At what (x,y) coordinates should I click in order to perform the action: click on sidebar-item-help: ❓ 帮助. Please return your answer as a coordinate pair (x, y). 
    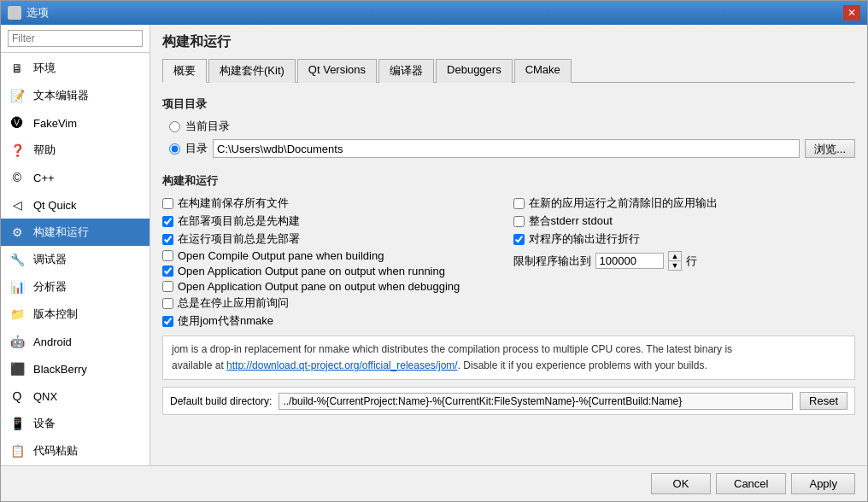
    Looking at the image, I should click on (75, 150).